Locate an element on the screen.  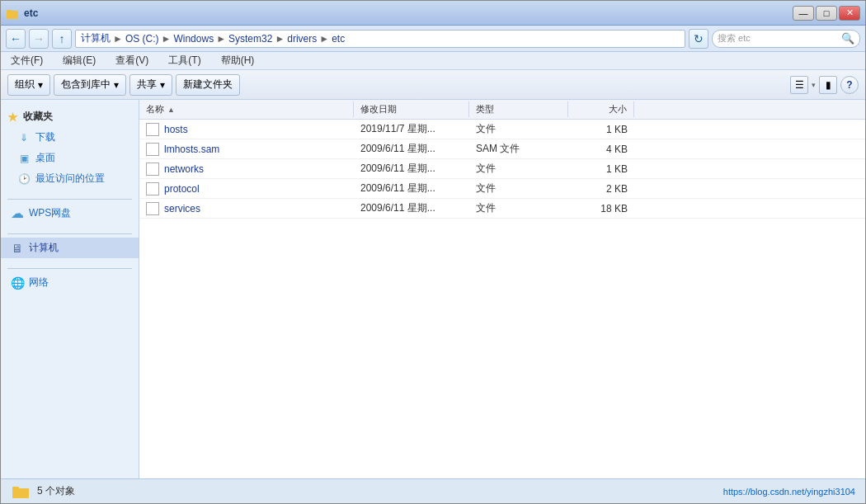
breadcrumb-system32: System32 is located at coordinates (251, 39).